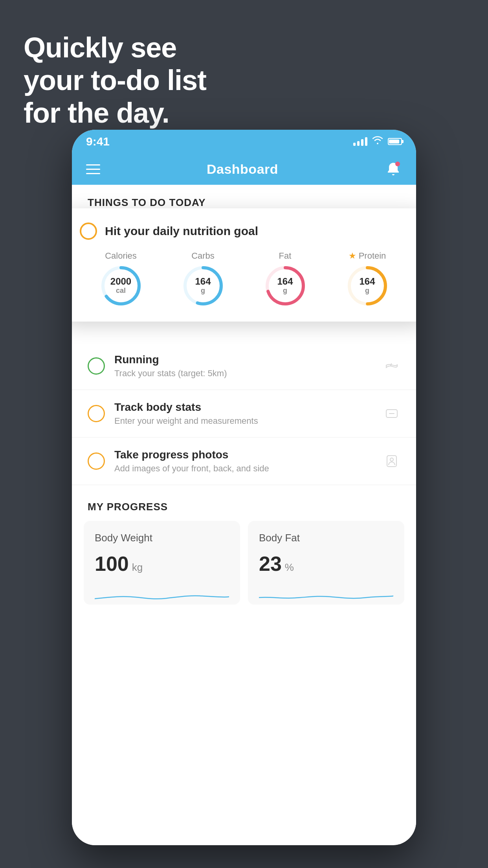  I want to click on body-weight-chart, so click(162, 595).